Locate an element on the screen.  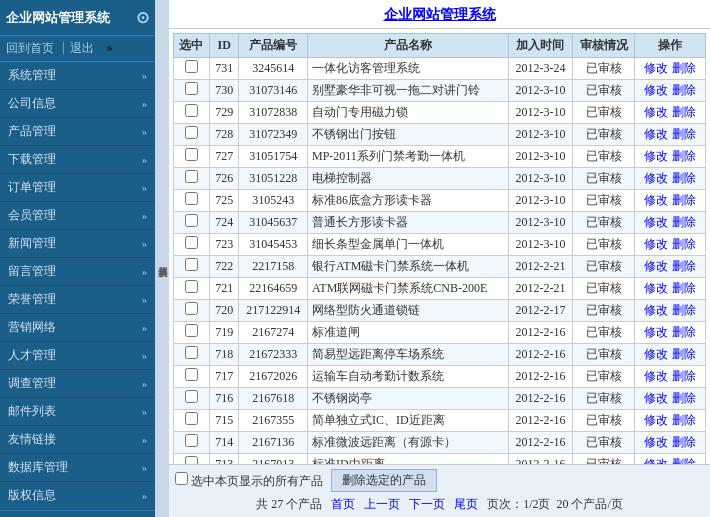
sidebar-item-人才管理: 人才管理» is located at coordinates (78, 356).